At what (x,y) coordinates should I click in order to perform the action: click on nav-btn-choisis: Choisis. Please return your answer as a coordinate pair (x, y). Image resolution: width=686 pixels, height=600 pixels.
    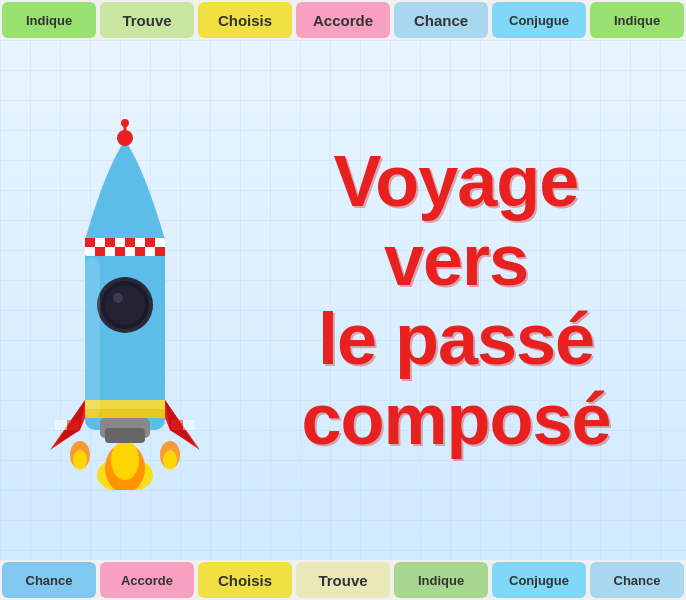
    Looking at the image, I should click on (245, 20).